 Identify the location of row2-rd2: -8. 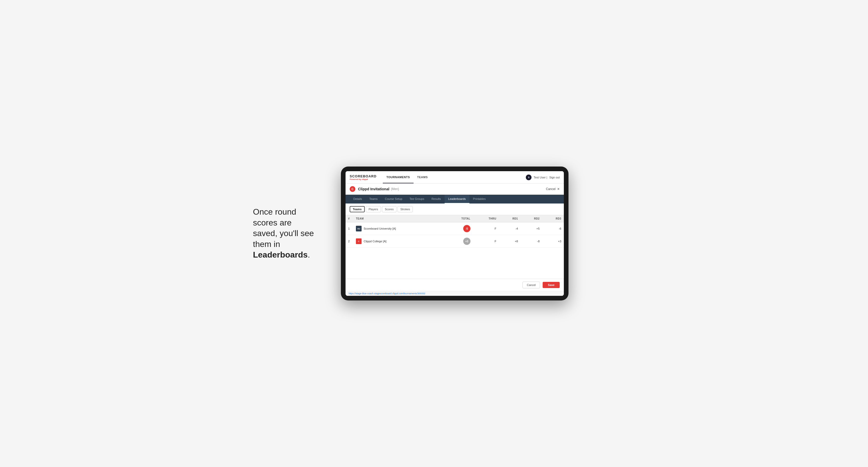
(532, 241).